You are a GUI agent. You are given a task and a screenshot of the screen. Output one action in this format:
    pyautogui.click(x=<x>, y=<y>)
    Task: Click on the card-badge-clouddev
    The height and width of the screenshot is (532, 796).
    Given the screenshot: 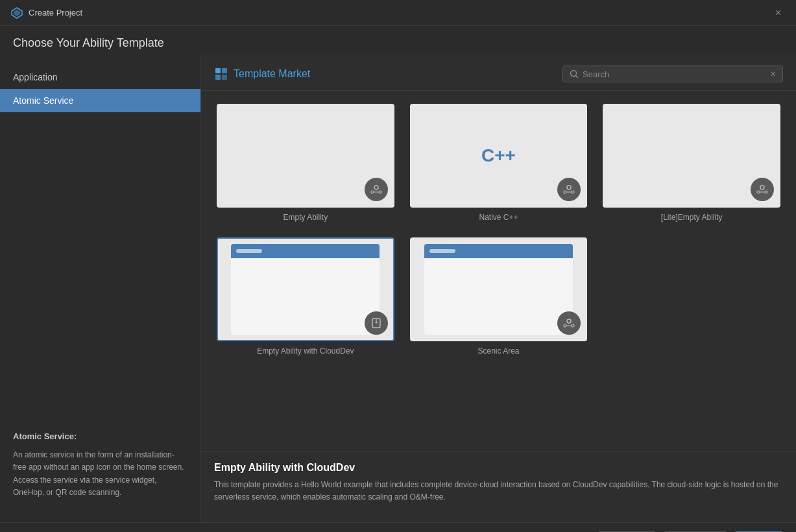 What is the action you would take?
    pyautogui.click(x=376, y=323)
    